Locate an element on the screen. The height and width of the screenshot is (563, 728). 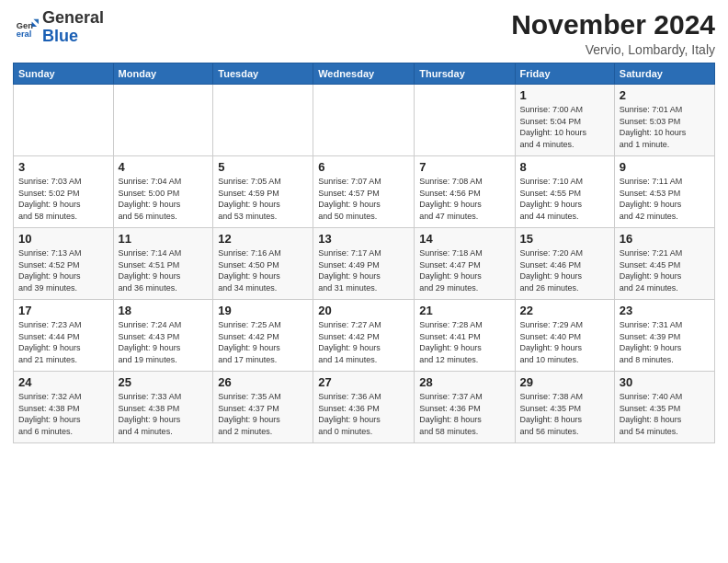
day-info: Sunrise: 7:05 AM Sunset: 4:59 PM Dayligh… is located at coordinates (263, 199).